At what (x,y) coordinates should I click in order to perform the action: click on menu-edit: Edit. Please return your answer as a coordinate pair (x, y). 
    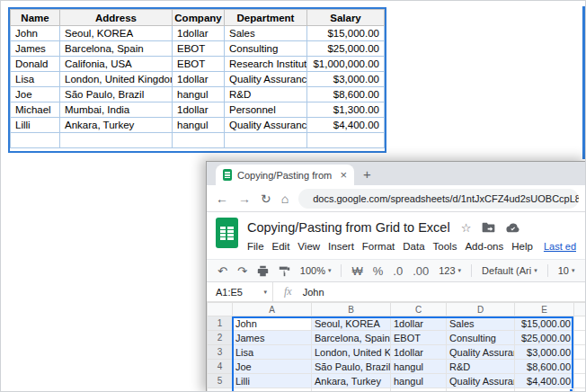
    Looking at the image, I should click on (281, 246).